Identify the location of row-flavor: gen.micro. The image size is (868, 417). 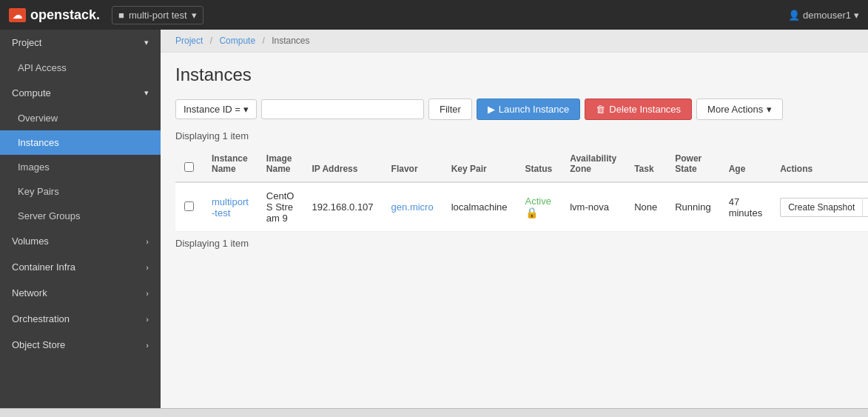
(413, 207).